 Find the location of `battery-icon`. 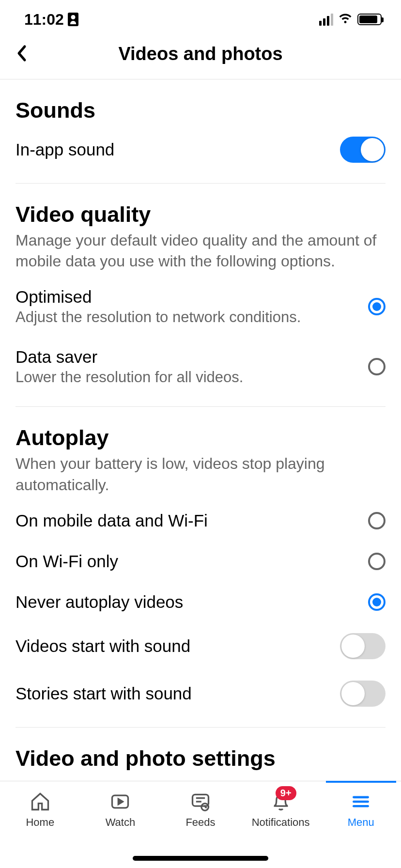

battery-icon is located at coordinates (370, 19).